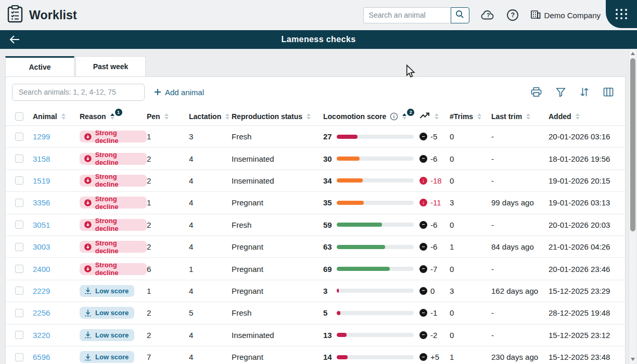 This screenshot has width=637, height=364. What do you see at coordinates (93, 116) in the screenshot?
I see `column-header-reason: Reason` at bounding box center [93, 116].